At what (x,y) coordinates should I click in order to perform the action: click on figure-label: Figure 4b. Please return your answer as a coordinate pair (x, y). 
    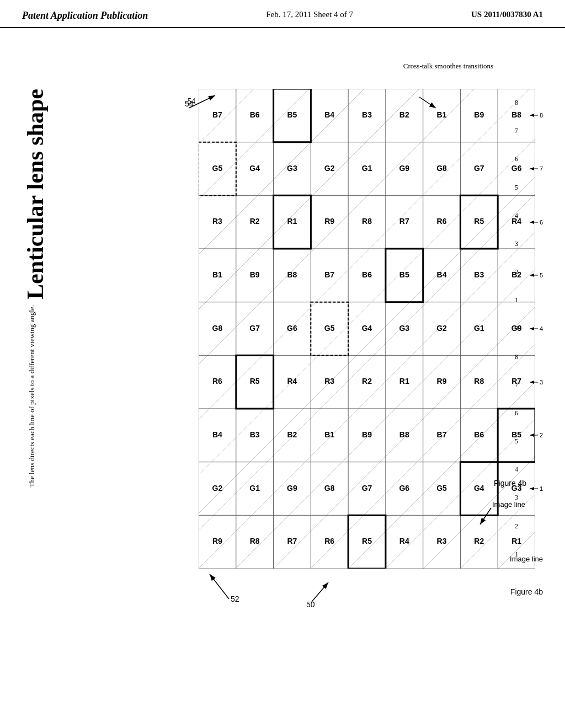
    Looking at the image, I should click on (526, 592).